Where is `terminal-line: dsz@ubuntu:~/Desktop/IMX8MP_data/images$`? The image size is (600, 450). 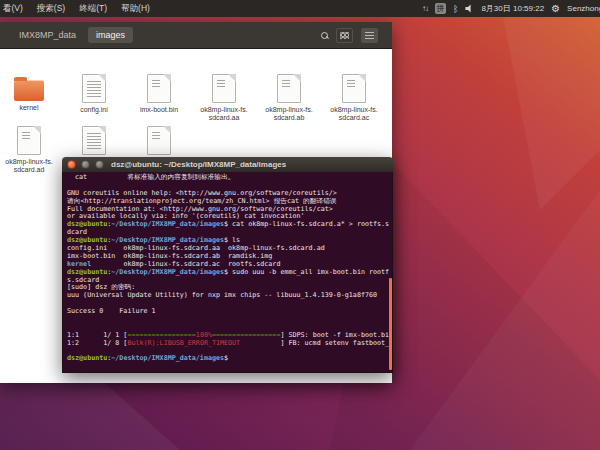
terminal-line: dsz@ubuntu:~/Desktop/IMX8MP_data/images$ is located at coordinates (230, 359).